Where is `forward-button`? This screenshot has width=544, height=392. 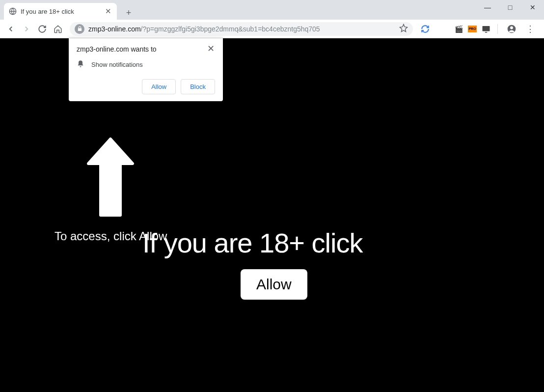
forward-button is located at coordinates (27, 29).